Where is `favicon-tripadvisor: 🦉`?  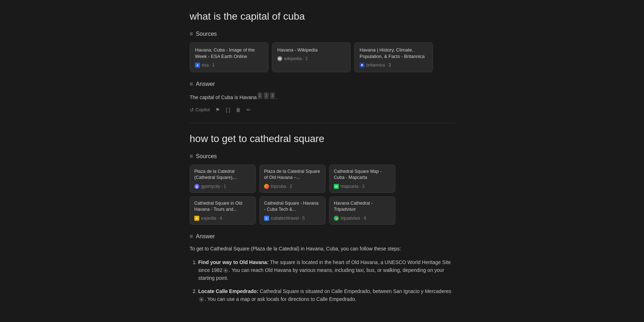 favicon-tripadvisor: 🦉 is located at coordinates (336, 218).